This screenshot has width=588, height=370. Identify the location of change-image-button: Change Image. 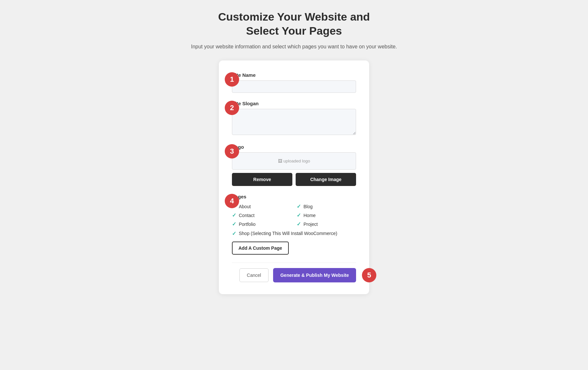
(326, 179).